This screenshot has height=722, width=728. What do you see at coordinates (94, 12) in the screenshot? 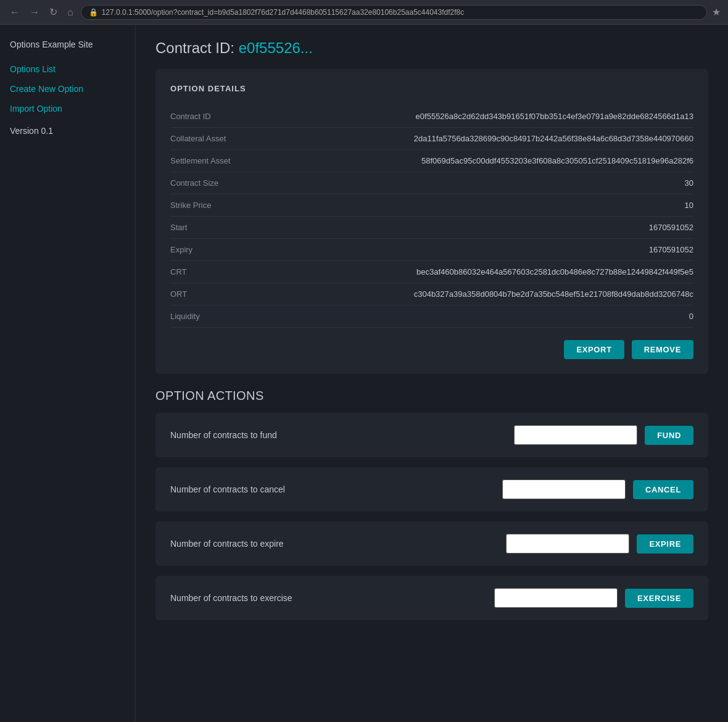
I see `security-icon: 🔒` at bounding box center [94, 12].